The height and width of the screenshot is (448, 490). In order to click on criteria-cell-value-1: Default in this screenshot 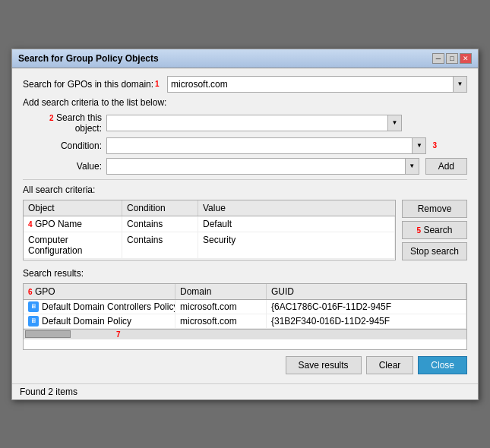, I will do `click(296, 224)`.